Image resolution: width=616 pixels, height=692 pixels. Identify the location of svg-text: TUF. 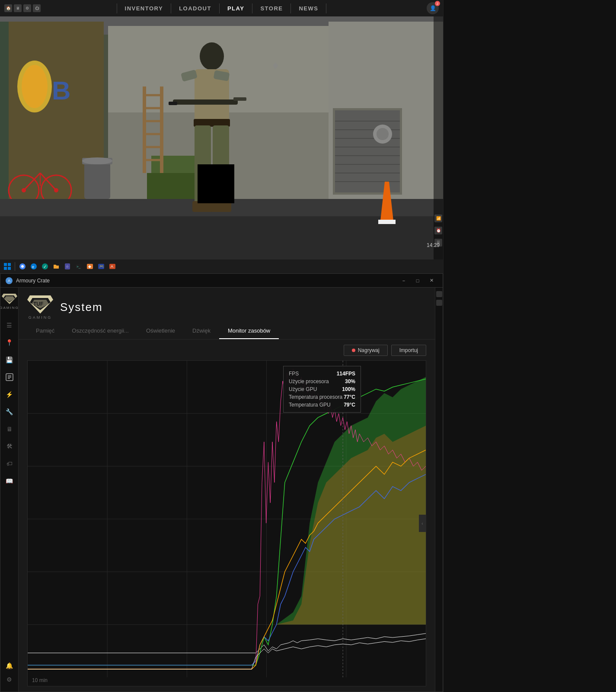
(38, 304).